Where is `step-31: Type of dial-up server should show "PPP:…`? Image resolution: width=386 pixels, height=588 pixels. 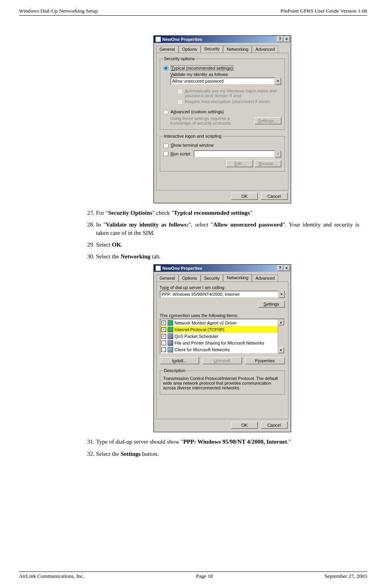
step-31: Type of dial-up server should show "PPP:… is located at coordinates (227, 442).